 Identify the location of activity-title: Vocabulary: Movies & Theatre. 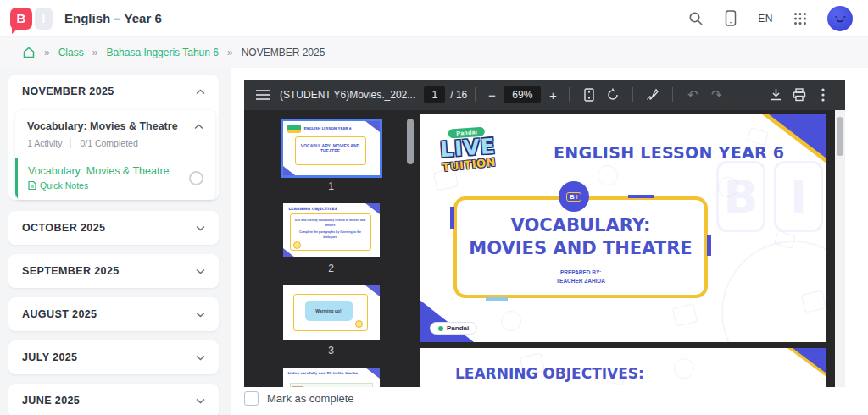
(98, 171).